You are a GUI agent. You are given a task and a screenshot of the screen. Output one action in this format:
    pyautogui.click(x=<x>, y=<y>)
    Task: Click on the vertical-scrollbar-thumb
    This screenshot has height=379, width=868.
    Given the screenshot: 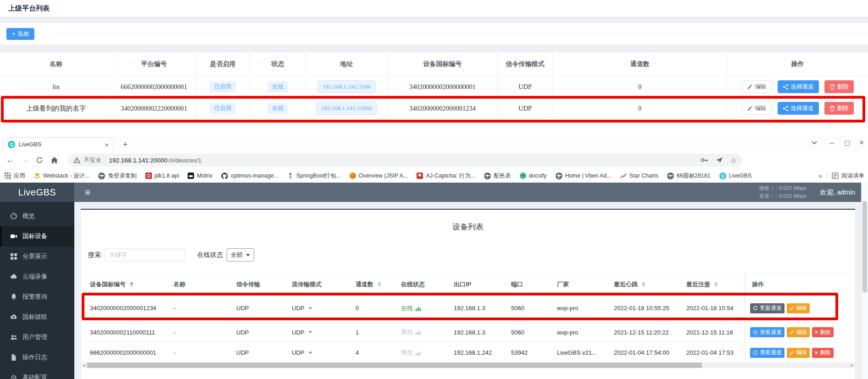 What is the action you would take?
    pyautogui.click(x=865, y=247)
    